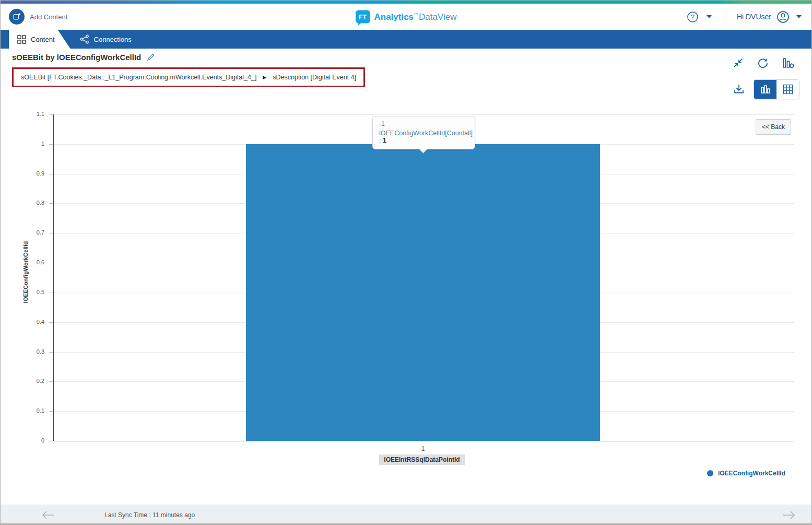 This screenshot has height=525, width=812. I want to click on top-header: Add Content FT Analytics™DataView ? Hi D…, so click(406, 17).